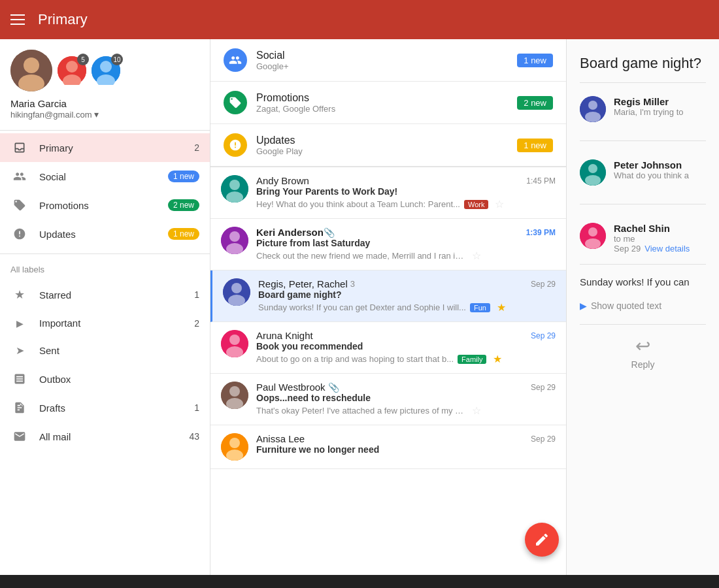  Describe the element at coordinates (105, 350) in the screenshot. I see `sidebar-item-sent: ➤ Sent` at that location.